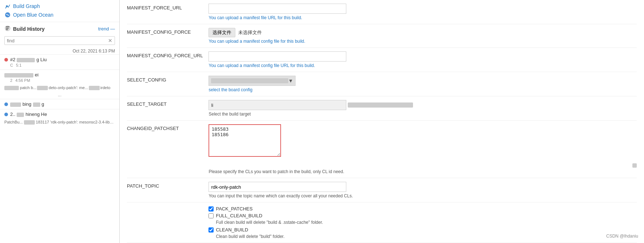 This screenshot has width=644, height=243. Describe the element at coordinates (426, 222) in the screenshot. I see `hint-full-clean-build: Full clean build will delete "build & .s…` at that location.